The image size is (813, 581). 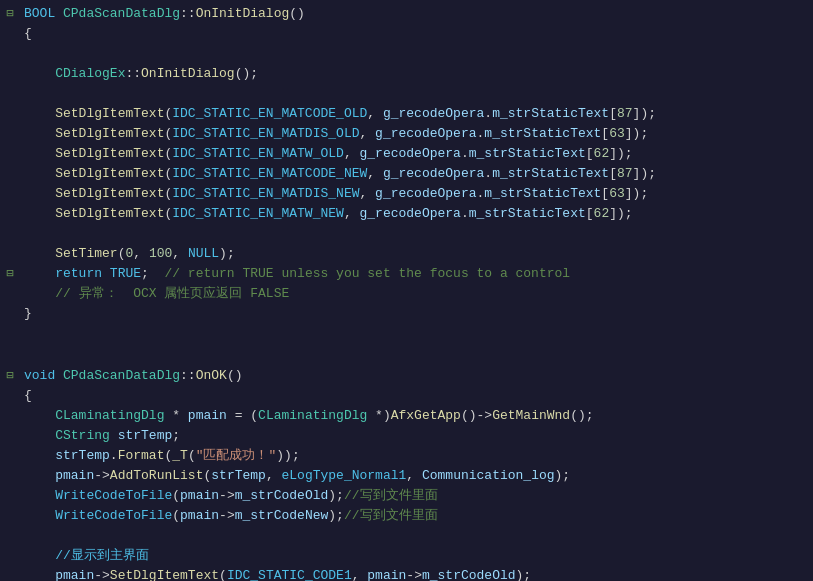 What do you see at coordinates (416, 456) in the screenshot?
I see `line-content: strTemp.Format(_T("匹配成功！"));` at bounding box center [416, 456].